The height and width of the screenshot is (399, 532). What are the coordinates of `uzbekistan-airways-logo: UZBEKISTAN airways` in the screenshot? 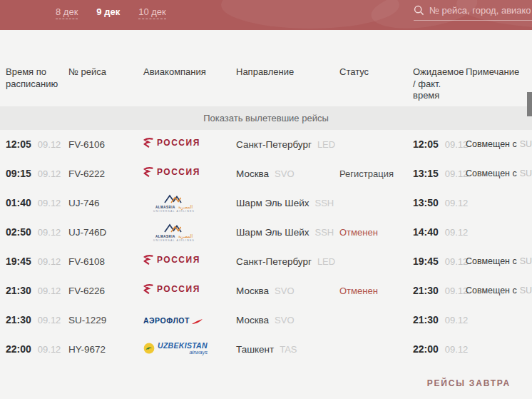 It's located at (175, 348).